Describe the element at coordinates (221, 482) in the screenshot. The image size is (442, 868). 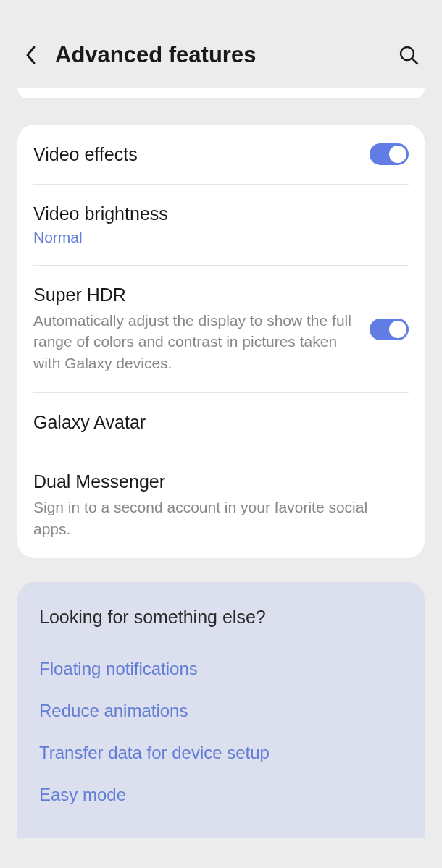
I see `dual-messenger-label: Dual Messenger` at that location.